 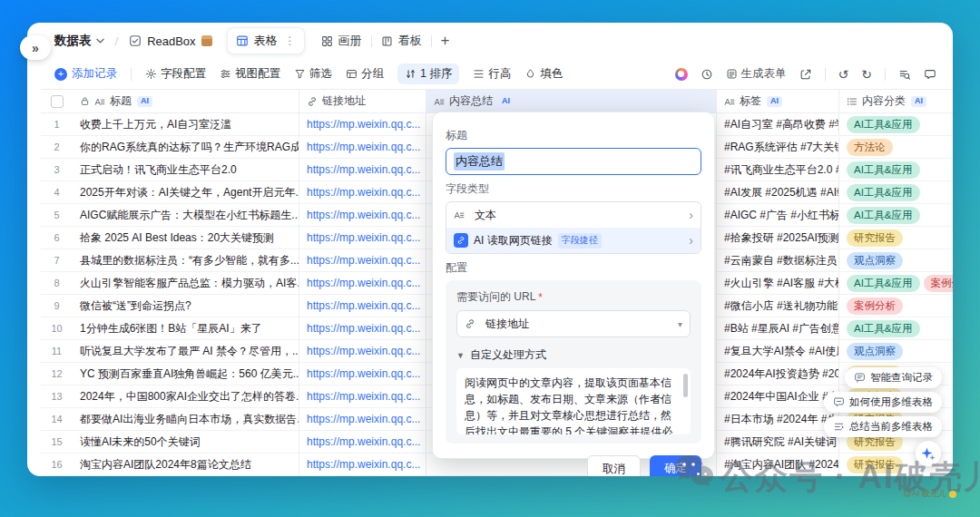 I want to click on tags-cell: #AI自习室 #高昂收费 #学..., so click(x=779, y=124).